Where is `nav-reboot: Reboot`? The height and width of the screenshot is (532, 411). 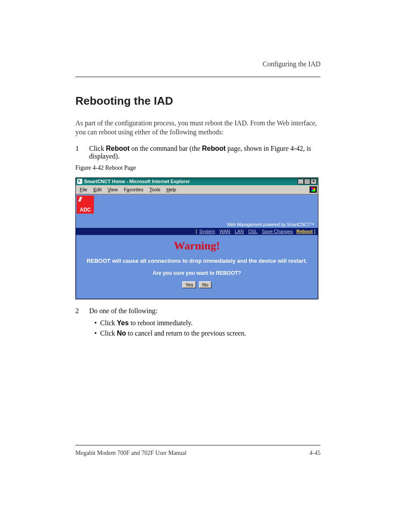 nav-reboot: Reboot is located at coordinates (305, 231).